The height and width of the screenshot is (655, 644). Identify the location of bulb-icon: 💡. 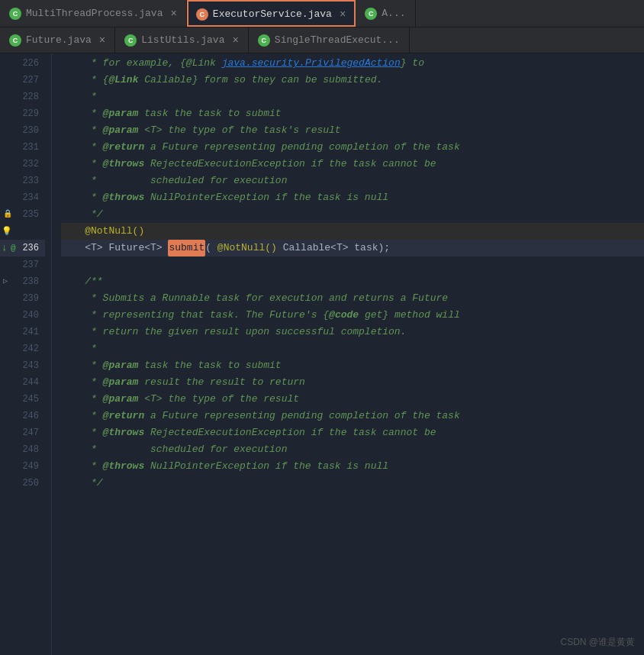
(7, 231).